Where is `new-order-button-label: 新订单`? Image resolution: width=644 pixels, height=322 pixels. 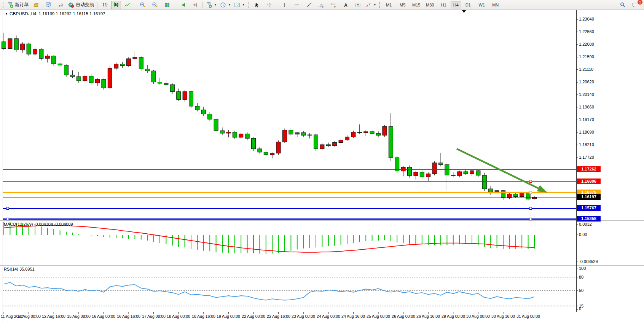
new-order-button-label: 新订单 is located at coordinates (22, 5).